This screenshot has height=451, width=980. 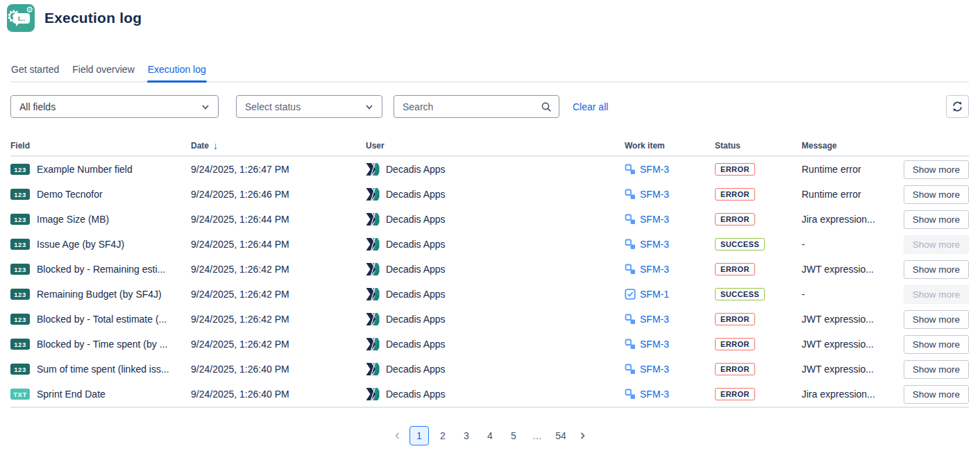 I want to click on clear-all-link: Clear all, so click(x=590, y=107).